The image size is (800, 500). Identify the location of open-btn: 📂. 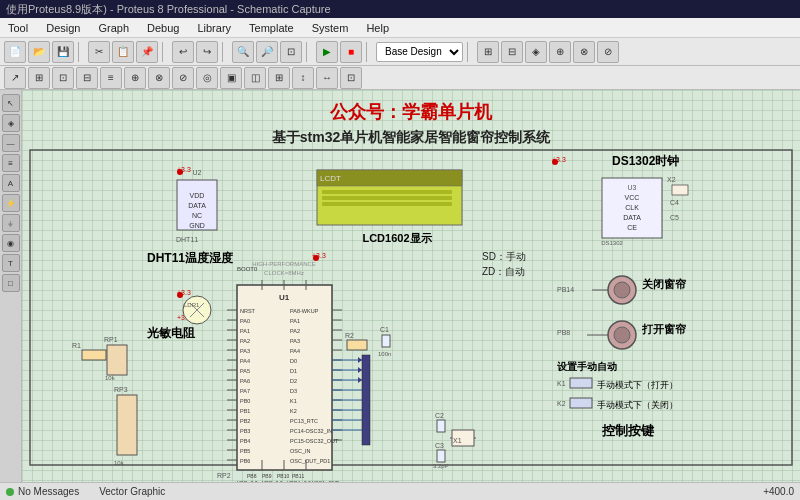
(39, 52).